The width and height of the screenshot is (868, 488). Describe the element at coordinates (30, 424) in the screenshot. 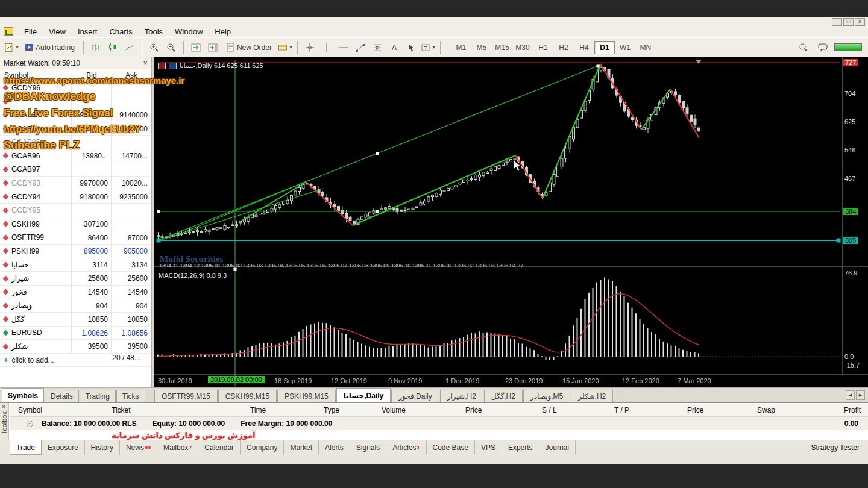

I see `expand-icon: +` at that location.